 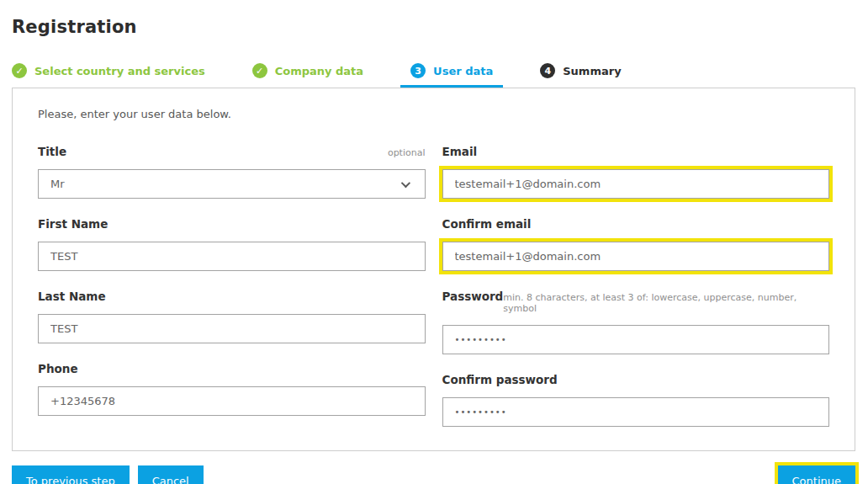 I want to click on optional-note: optional, so click(x=407, y=153).